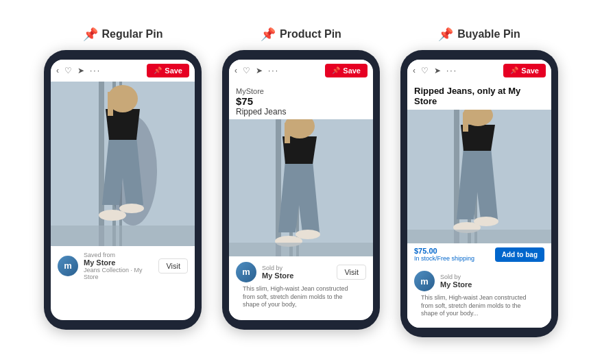 This screenshot has height=364, width=602. I want to click on buyable-store-row: m Sold by My Store, so click(479, 281).